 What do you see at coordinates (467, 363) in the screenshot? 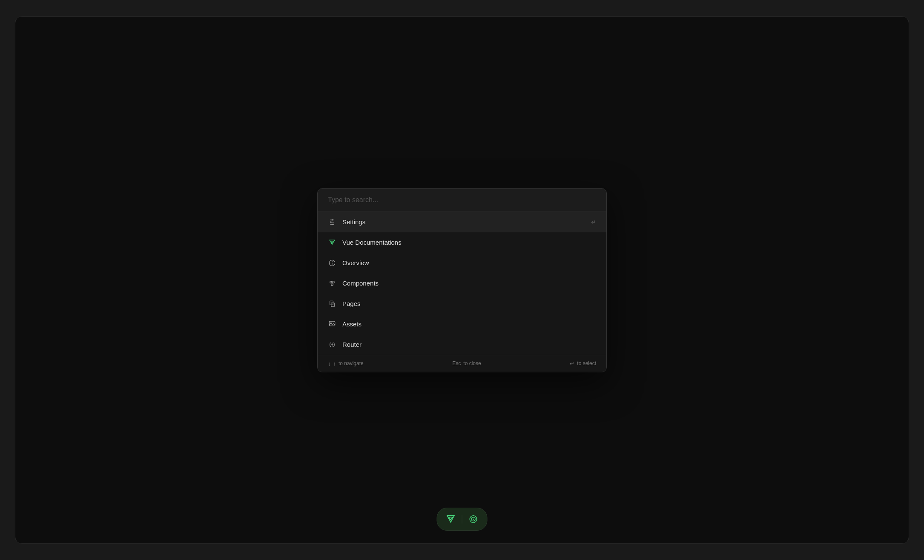
I see `close-hint: Esc to close` at bounding box center [467, 363].